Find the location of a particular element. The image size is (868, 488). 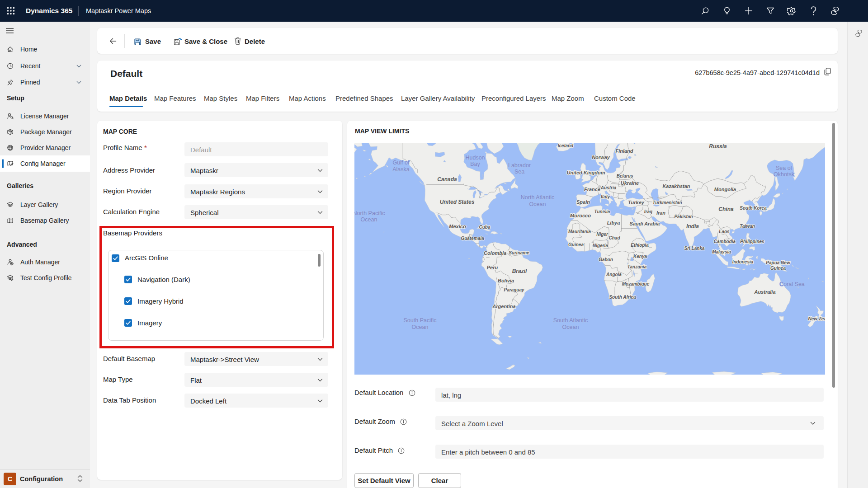

svg-text: Malaysia is located at coordinates (722, 252).